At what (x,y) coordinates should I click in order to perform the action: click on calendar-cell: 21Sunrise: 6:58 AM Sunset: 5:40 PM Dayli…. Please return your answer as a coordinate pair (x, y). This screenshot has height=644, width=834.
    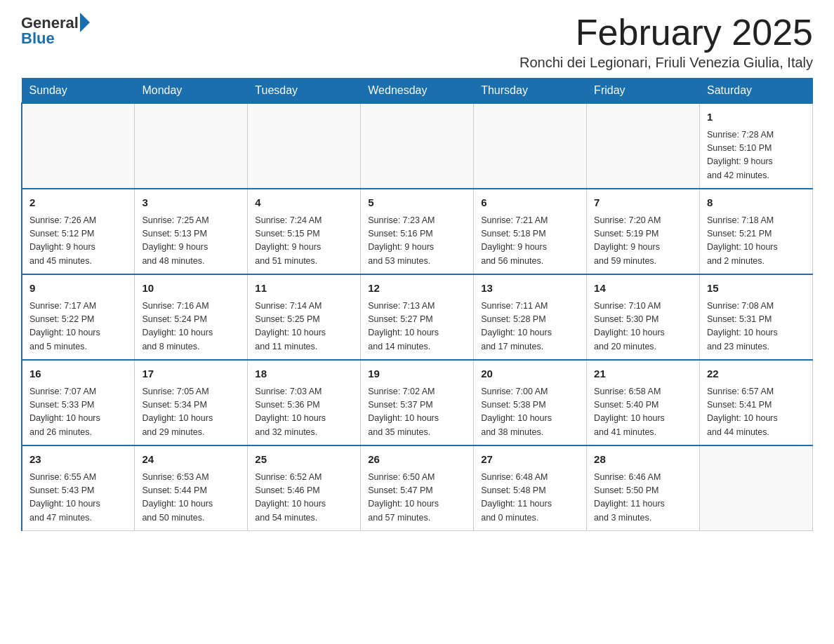
    Looking at the image, I should click on (643, 403).